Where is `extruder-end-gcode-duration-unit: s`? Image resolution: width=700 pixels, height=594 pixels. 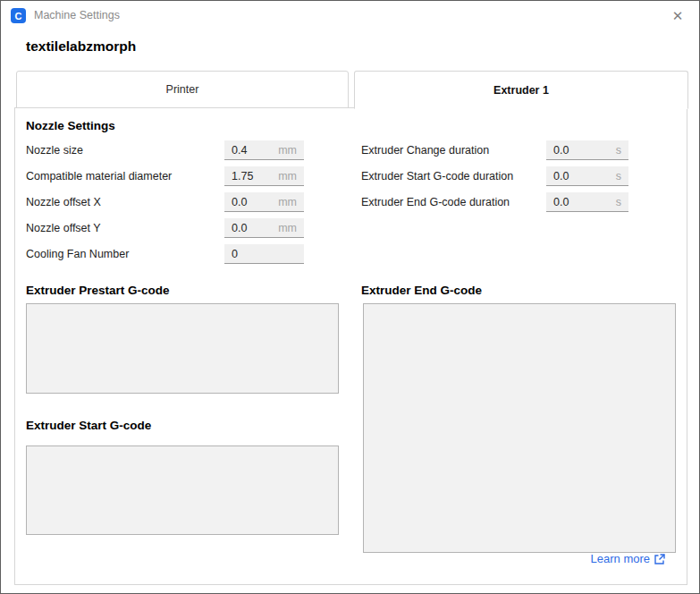 extruder-end-gcode-duration-unit: s is located at coordinates (619, 202).